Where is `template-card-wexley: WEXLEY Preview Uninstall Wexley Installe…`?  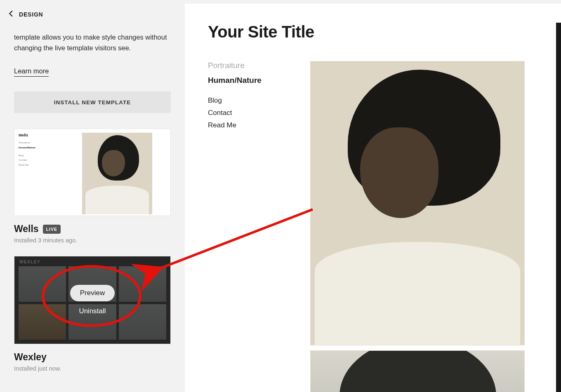 template-card-wexley: WEXLEY Preview Uninstall Wexley Installe… is located at coordinates (92, 314).